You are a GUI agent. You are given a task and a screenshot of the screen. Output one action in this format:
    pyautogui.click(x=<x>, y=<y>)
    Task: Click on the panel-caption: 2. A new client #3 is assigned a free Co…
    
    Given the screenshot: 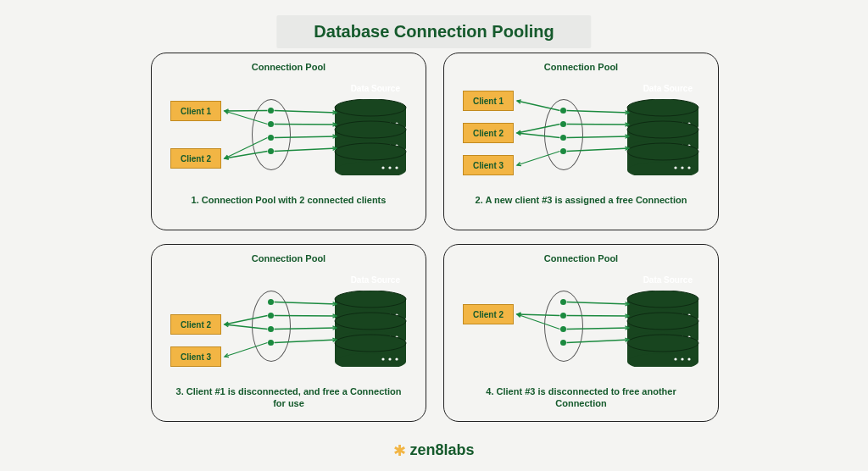 What is the action you would take?
    pyautogui.click(x=581, y=200)
    